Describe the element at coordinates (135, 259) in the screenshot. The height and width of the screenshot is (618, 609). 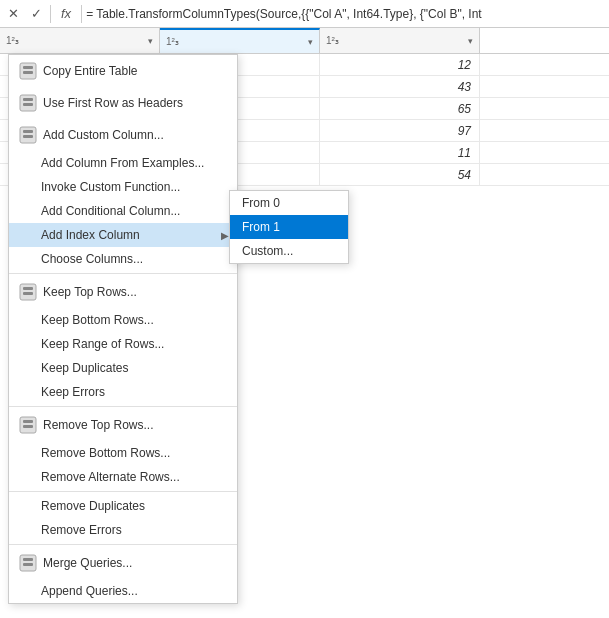
I see `menu-item-label-choose-columns: Choose Columns...` at that location.